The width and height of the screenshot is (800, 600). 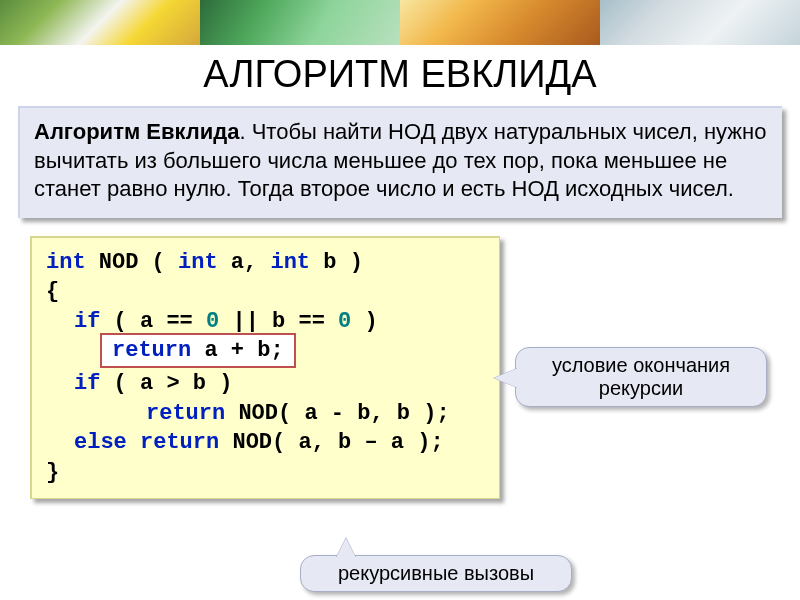 I want to click on code-line-2: {, so click(x=266, y=292).